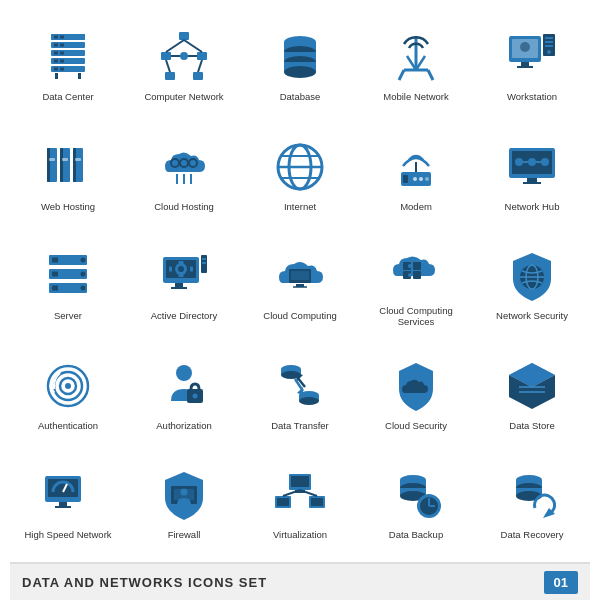  What do you see at coordinates (300, 284) in the screenshot?
I see `icon-cell-cloud-computing: Cloud Computing` at bounding box center [300, 284].